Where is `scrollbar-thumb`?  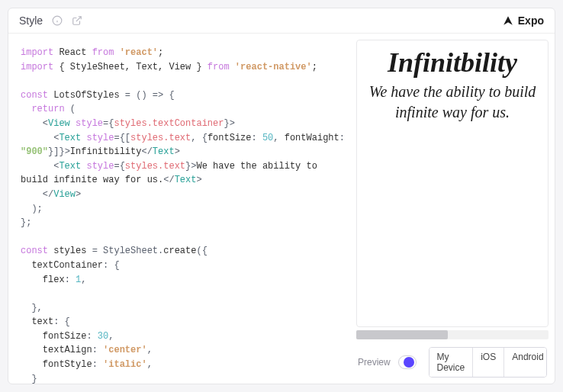 scrollbar-thumb is located at coordinates (402, 335).